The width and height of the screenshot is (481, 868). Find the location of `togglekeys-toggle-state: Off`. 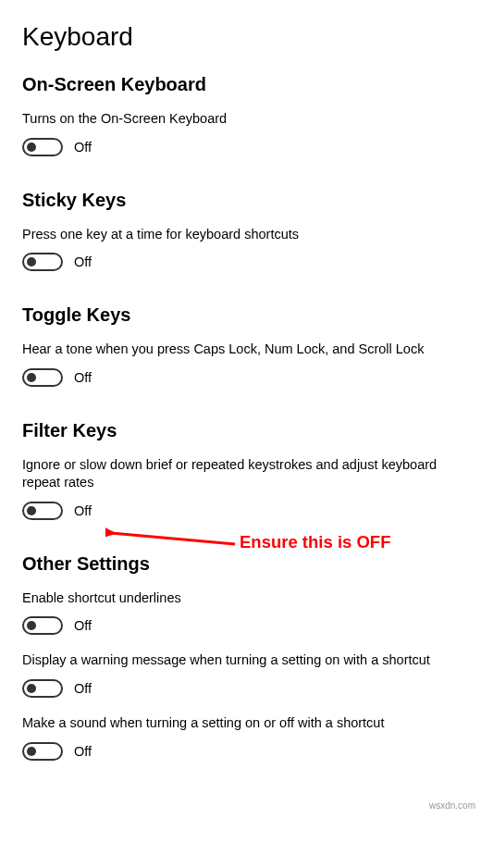

togglekeys-toggle-state: Off is located at coordinates (83, 378).